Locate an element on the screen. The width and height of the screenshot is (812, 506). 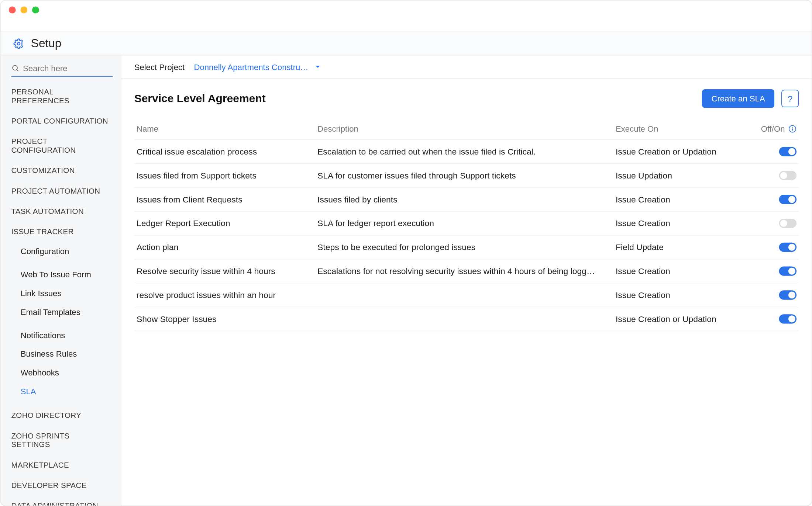
table-row: Resolve security issue within 4 hoursEsc… is located at coordinates (467, 271).